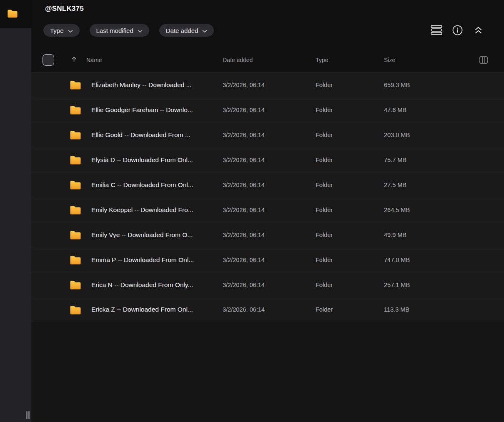 This screenshot has height=422, width=504. I want to click on file-name: Elizabeth Manley -- Downloaded ..., so click(157, 85).